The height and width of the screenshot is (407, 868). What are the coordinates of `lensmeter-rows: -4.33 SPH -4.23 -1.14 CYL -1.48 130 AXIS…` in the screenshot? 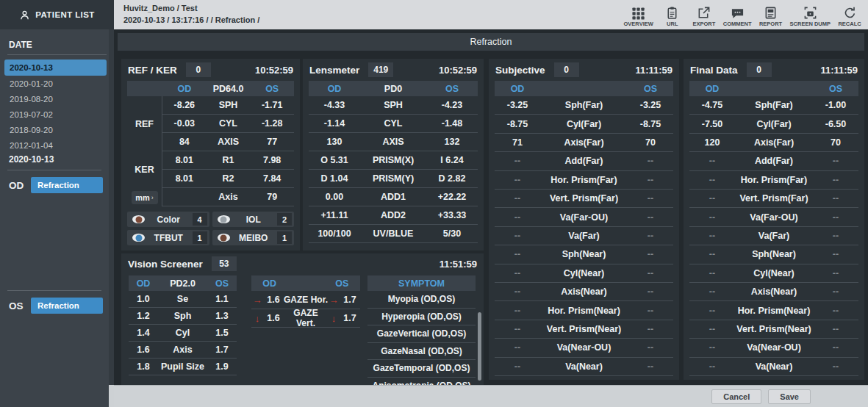 It's located at (393, 170).